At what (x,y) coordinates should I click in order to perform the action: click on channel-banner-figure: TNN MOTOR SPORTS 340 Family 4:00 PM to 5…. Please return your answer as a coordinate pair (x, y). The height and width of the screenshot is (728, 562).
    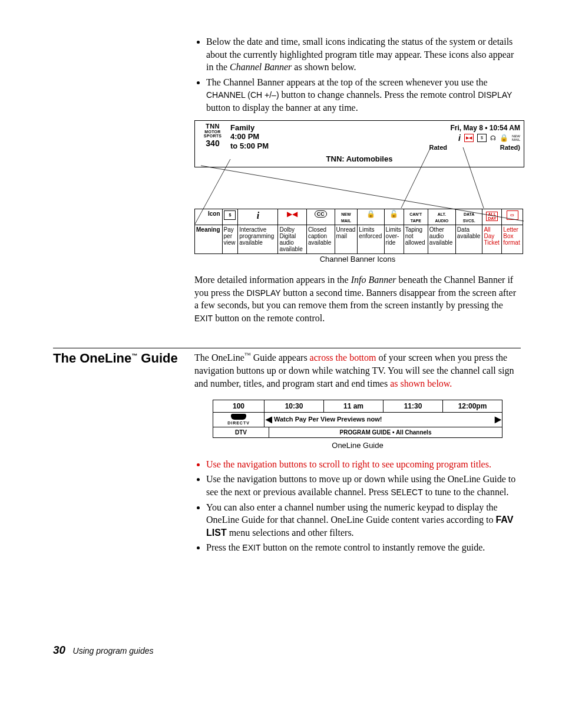
    Looking at the image, I should click on (358, 192).